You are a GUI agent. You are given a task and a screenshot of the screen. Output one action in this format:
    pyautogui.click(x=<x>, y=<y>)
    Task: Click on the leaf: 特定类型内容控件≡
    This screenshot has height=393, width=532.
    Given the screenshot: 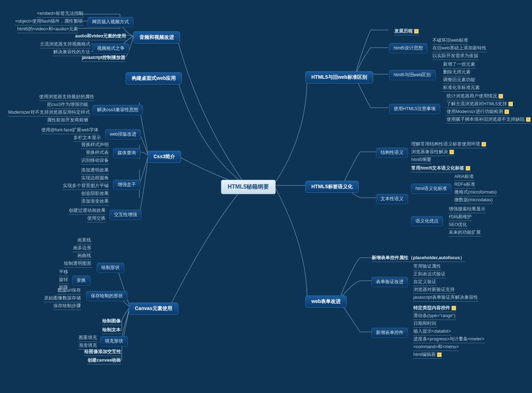 What is the action you would take?
    pyautogui.click(x=435, y=308)
    